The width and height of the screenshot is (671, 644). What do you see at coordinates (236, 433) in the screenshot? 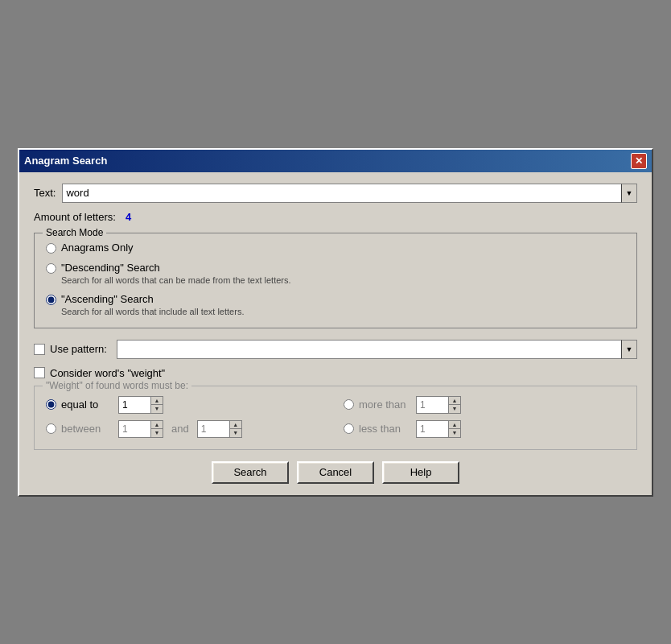
I see `between-down-2: ▼` at bounding box center [236, 433].